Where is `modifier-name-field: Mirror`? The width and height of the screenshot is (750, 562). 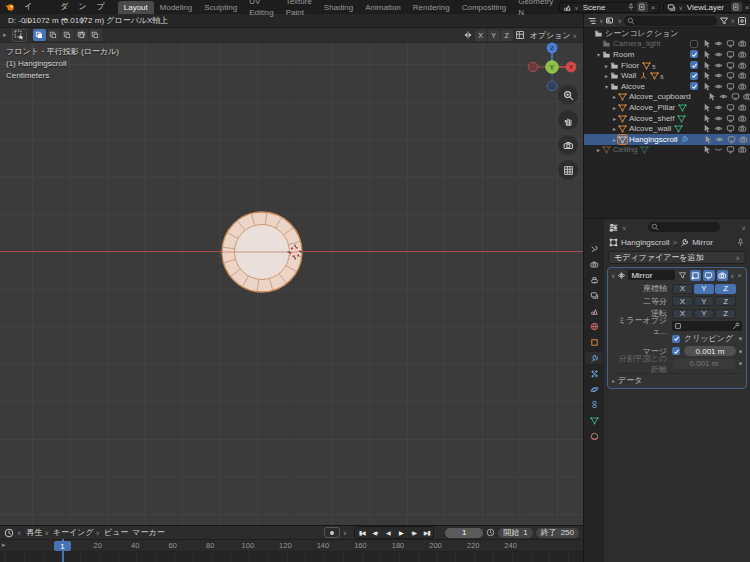 modifier-name-field: Mirror is located at coordinates (651, 275).